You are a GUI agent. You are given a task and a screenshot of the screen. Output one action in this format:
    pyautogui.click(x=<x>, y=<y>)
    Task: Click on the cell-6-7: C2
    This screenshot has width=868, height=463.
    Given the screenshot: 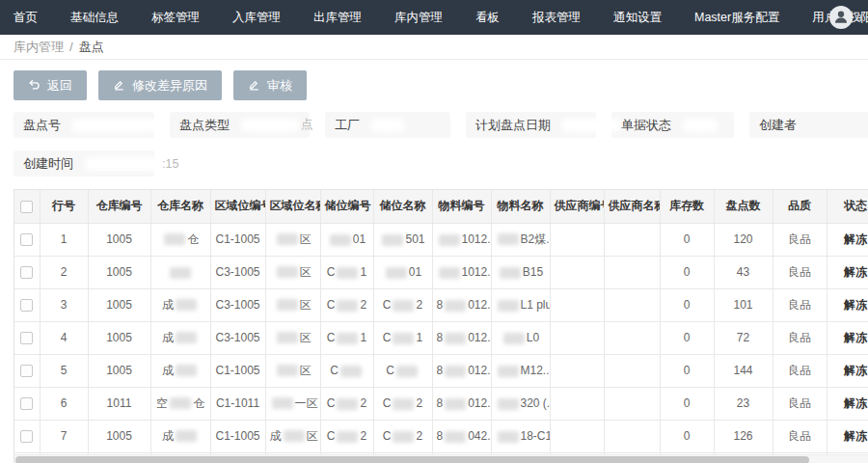 What is the action you would take?
    pyautogui.click(x=403, y=403)
    